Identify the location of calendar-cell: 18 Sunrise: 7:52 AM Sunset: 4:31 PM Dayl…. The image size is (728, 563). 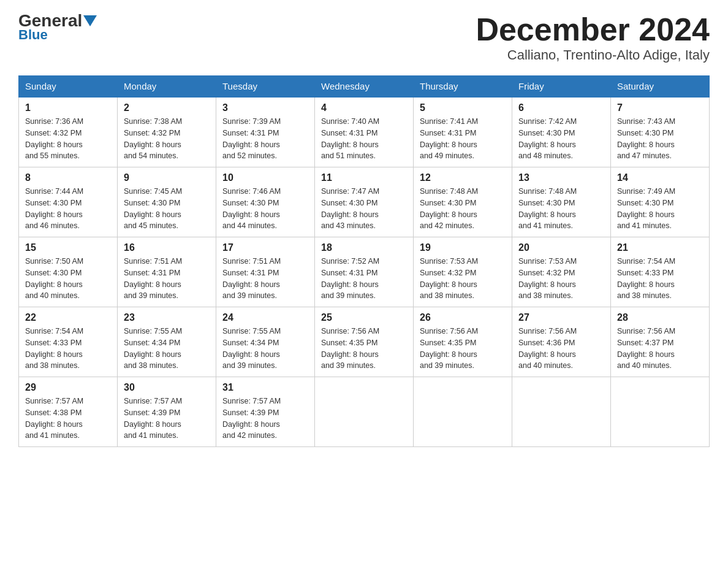
(364, 272).